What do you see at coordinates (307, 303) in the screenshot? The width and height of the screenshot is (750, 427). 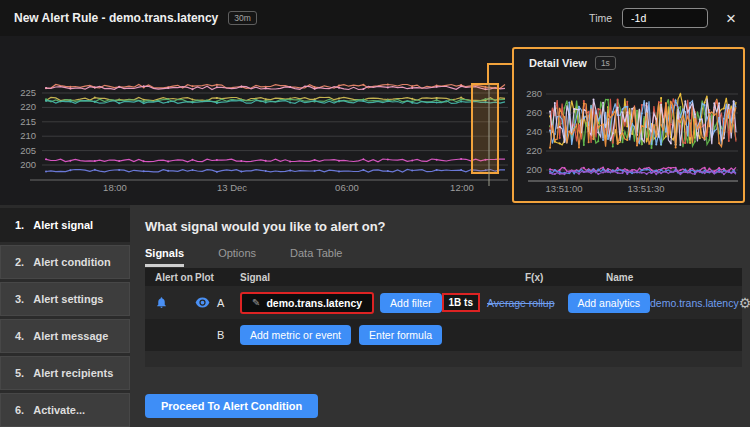 I see `signal-metric-pill: ✎ demo.trans.latency` at bounding box center [307, 303].